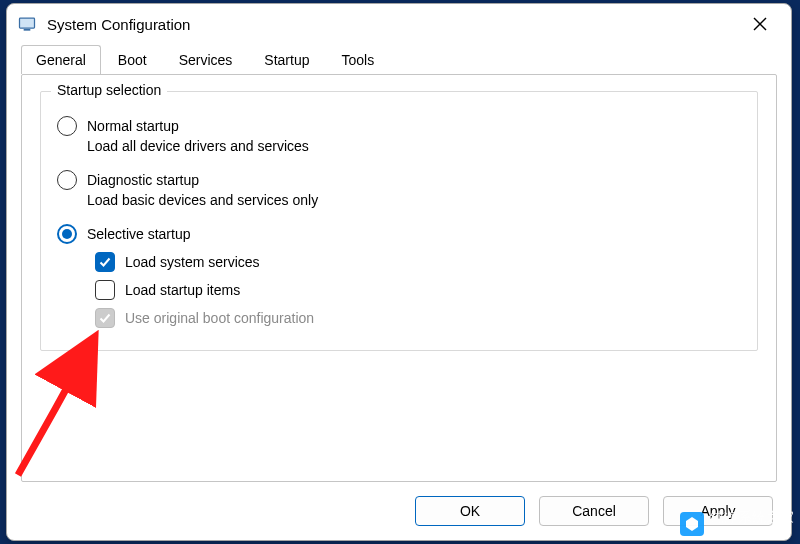  I want to click on check-label: Load system services, so click(192, 262).